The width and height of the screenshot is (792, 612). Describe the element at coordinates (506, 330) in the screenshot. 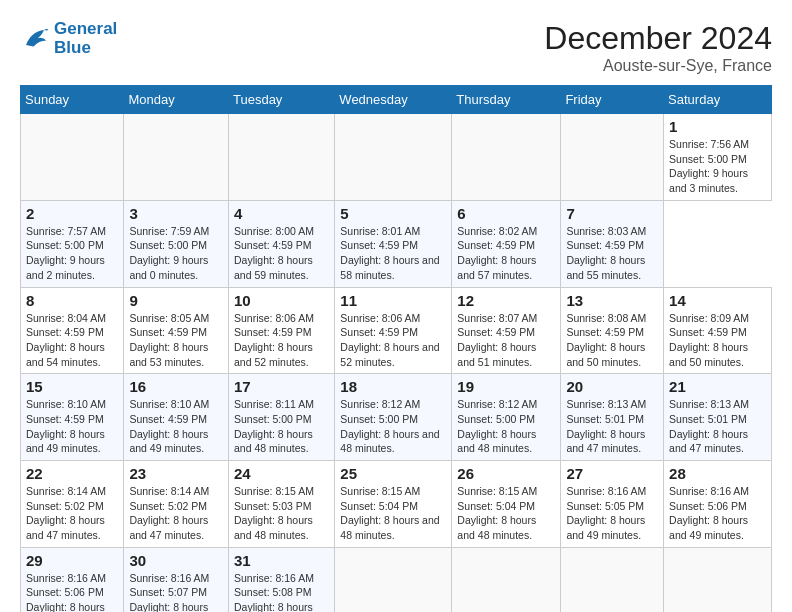

I see `calendar-cell: 12 Sunrise: 8:07 AM Sunset: 4:59 PM Dayl…` at that location.